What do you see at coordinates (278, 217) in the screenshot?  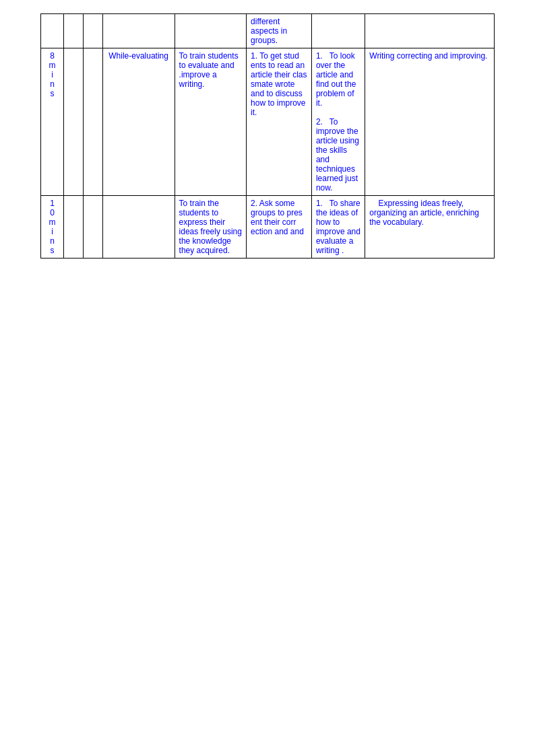 I see `procedure-text-3: 2. Ask some groups to present their corr…` at bounding box center [278, 217].